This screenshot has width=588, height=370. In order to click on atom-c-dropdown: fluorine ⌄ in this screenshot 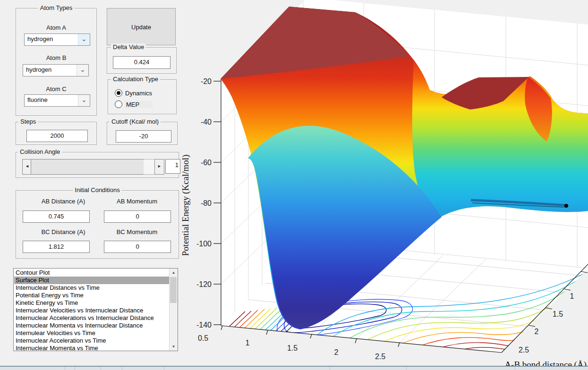, I will do `click(57, 101)`.